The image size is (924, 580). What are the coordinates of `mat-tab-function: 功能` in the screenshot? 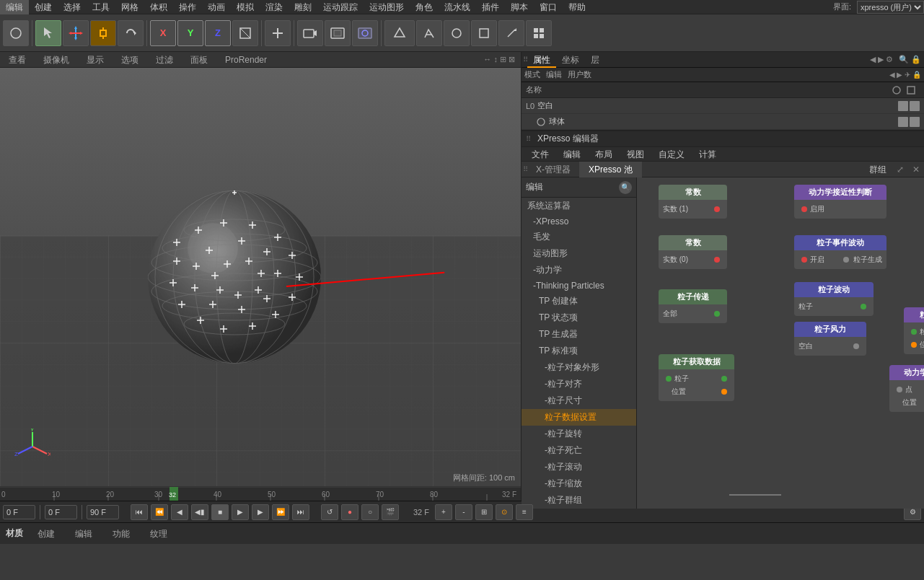 It's located at (121, 534).